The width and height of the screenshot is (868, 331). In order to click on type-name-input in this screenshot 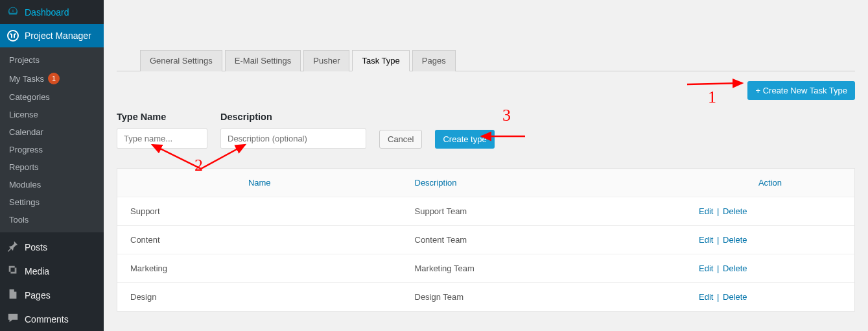, I will do `click(162, 139)`.